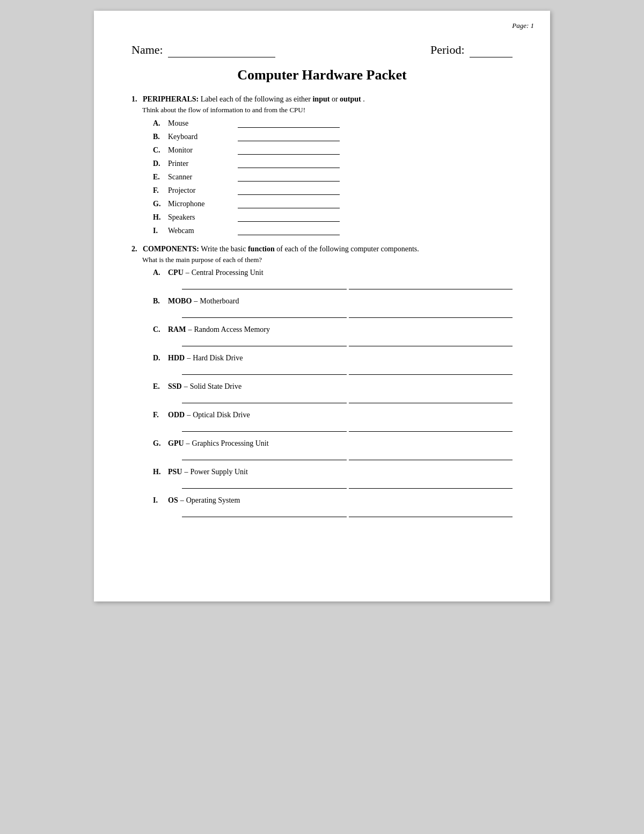  I want to click on q2-comp-row: A.CPU – Central Processing Unit, so click(333, 279).